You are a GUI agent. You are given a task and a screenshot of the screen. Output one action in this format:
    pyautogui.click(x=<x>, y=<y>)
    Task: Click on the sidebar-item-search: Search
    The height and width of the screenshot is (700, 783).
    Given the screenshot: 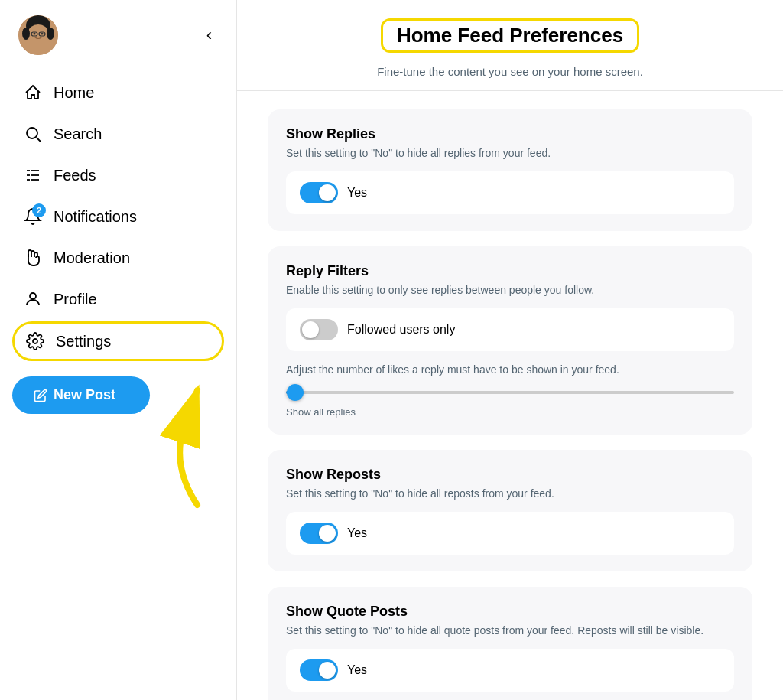 What is the action you would take?
    pyautogui.click(x=118, y=134)
    